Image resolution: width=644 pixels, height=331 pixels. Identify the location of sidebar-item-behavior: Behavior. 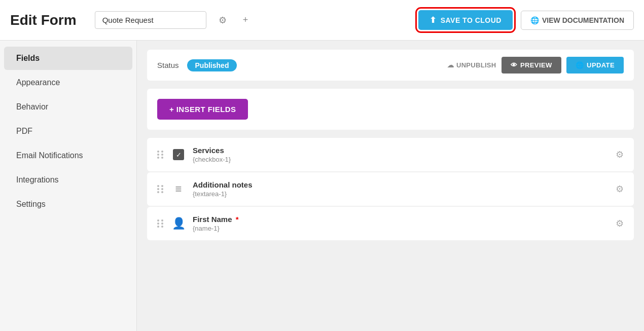
(68, 107).